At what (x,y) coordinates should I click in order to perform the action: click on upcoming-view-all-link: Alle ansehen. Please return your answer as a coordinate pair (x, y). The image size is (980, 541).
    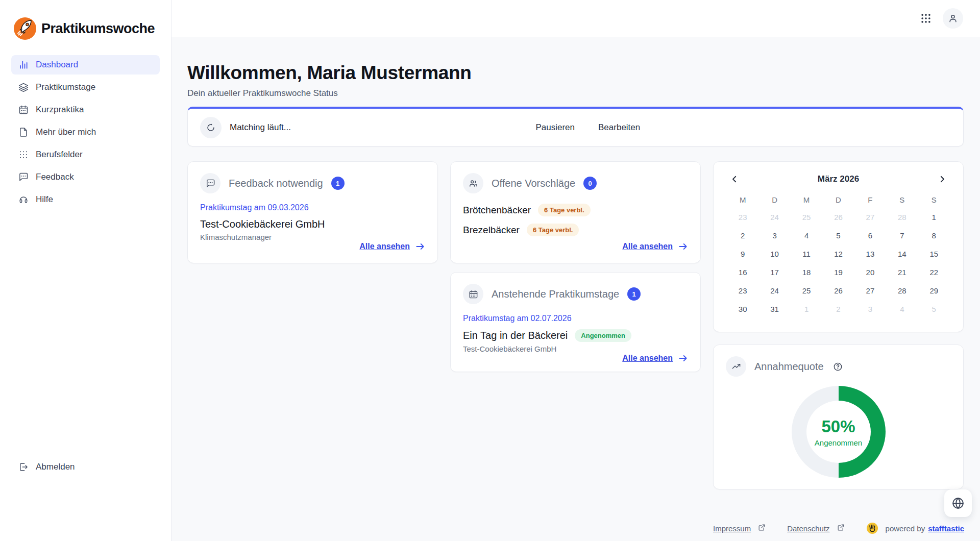
    Looking at the image, I should click on (647, 358).